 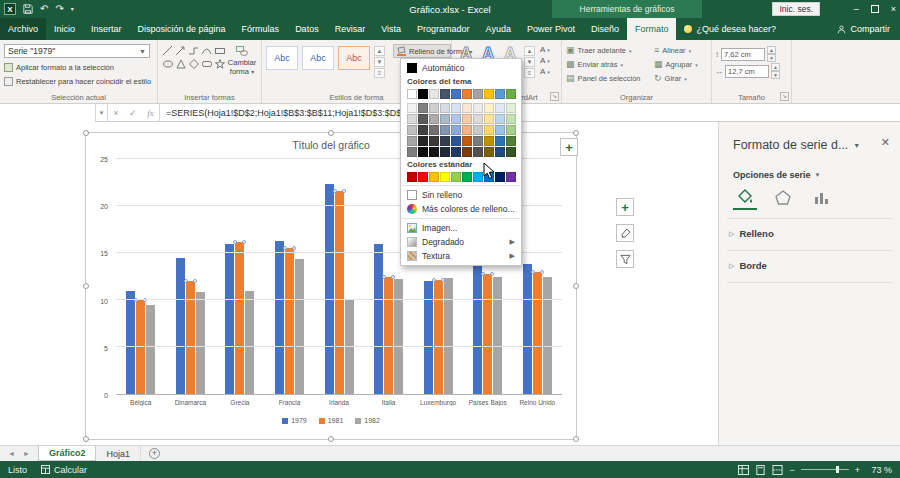 What do you see at coordinates (68, 454) in the screenshot?
I see `sheet-tab-grafico2: Gráfico2` at bounding box center [68, 454].